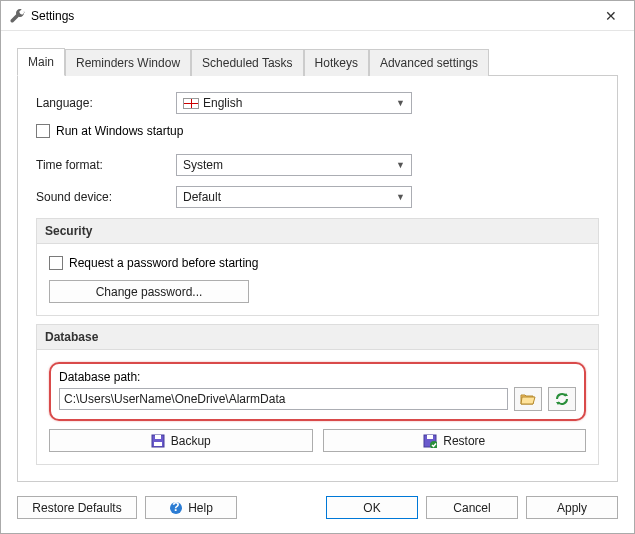 The height and width of the screenshot is (534, 635). I want to click on save-icon, so click(158, 441).